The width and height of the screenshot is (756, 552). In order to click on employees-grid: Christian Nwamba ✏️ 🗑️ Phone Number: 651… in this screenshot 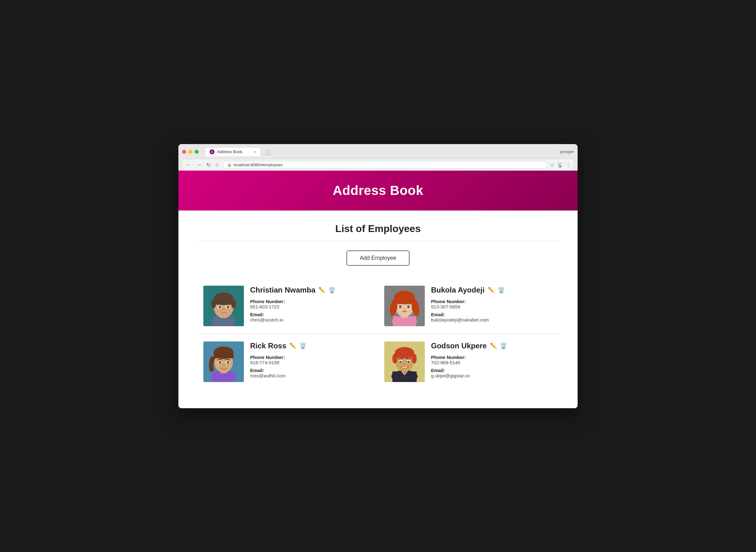, I will do `click(378, 334)`.